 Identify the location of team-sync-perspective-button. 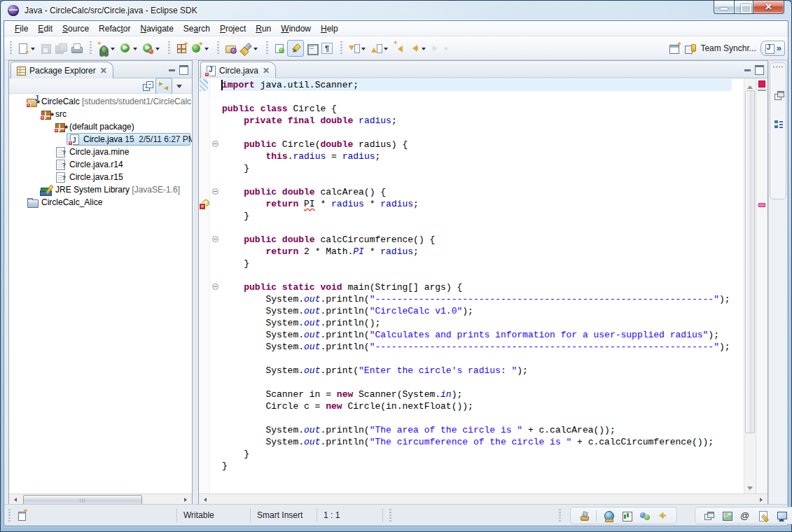
(690, 48).